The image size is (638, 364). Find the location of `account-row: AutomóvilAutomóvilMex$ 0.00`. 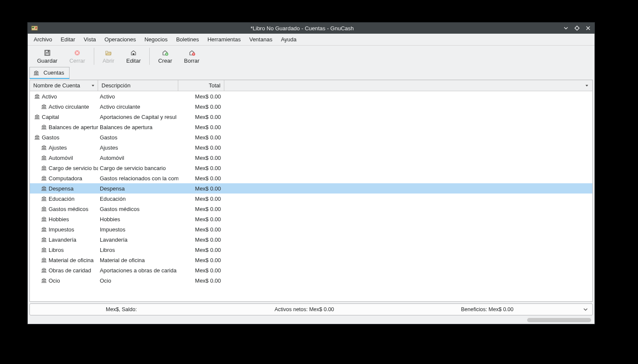

account-row: AutomóvilAutomóvilMex$ 0.00 is located at coordinates (311, 158).